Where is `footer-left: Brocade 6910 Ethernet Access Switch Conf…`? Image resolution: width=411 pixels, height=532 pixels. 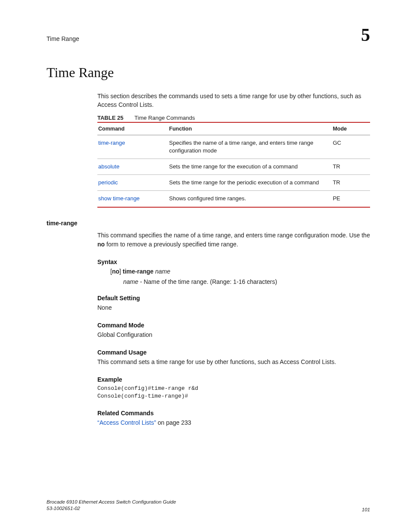 footer-left: Brocade 6910 Ethernet Access Switch Conf… is located at coordinates (111, 506).